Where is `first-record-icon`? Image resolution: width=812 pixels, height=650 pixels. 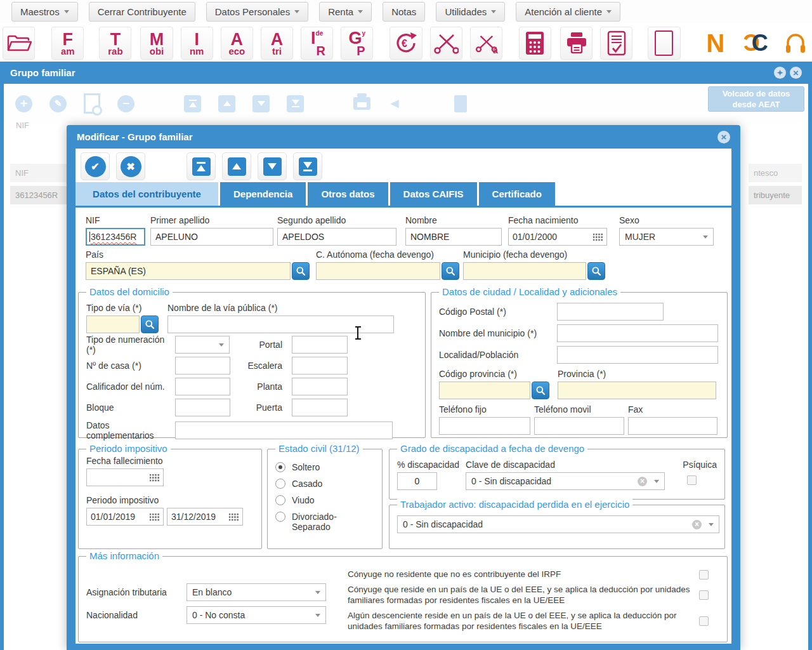
first-record-icon is located at coordinates (193, 104).